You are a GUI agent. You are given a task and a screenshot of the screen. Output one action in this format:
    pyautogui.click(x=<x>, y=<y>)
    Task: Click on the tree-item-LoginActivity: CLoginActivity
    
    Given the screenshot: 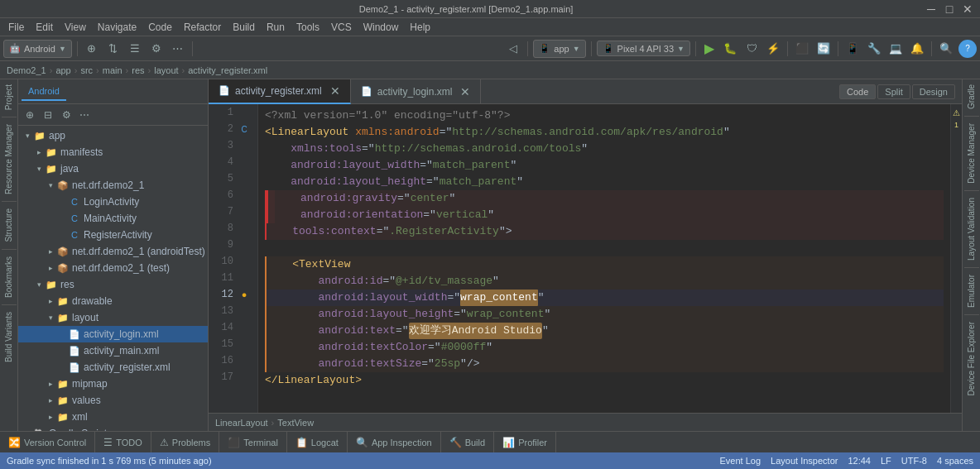 What is the action you would take?
    pyautogui.click(x=113, y=202)
    